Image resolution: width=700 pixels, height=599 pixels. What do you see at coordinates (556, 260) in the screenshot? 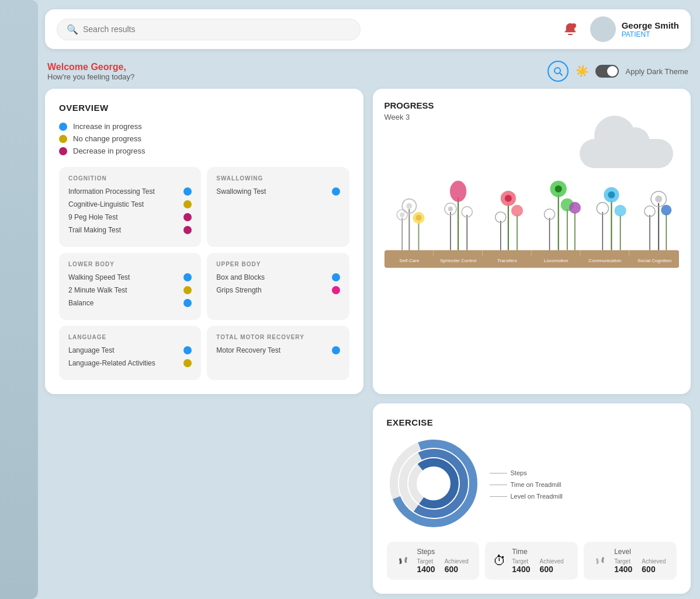
I see `svg-text: Locomotion` at bounding box center [556, 260].